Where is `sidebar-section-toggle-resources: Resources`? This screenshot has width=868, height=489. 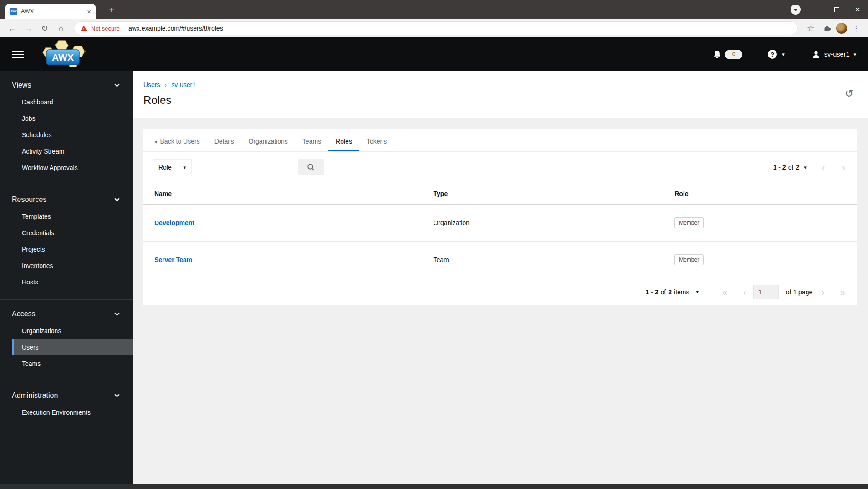 sidebar-section-toggle-resources: Resources is located at coordinates (66, 201).